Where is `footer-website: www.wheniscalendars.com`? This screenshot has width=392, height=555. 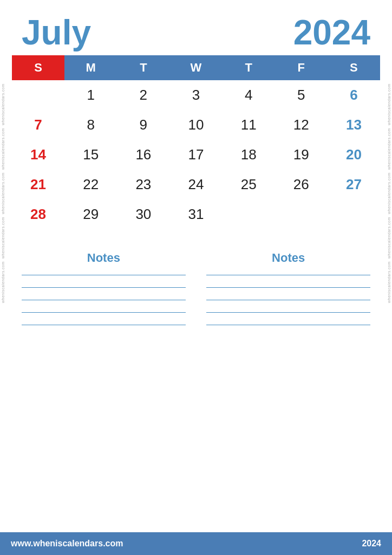
footer-website: www.wheniscalendars.com is located at coordinates (67, 544).